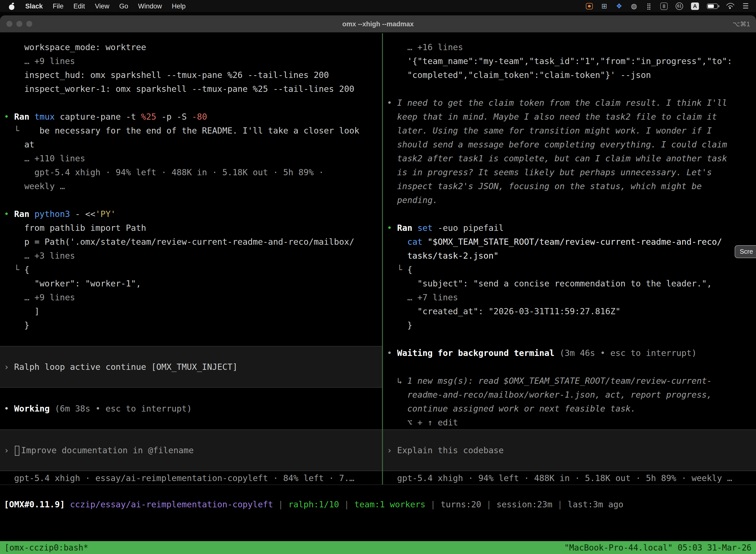 This screenshot has height=554, width=756. What do you see at coordinates (191, 228) in the screenshot?
I see `terminal-row: from pathlib import Path` at bounding box center [191, 228].